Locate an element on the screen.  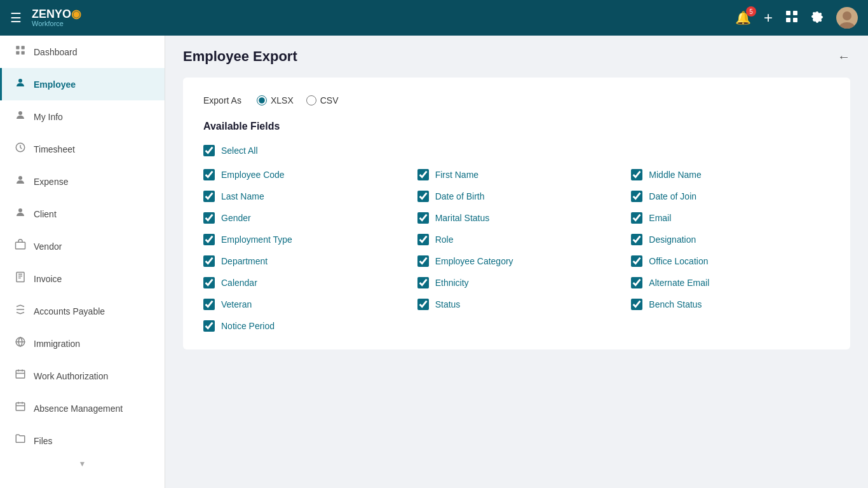
sidebar-item-dashboard: Dashboard is located at coordinates (83, 52).